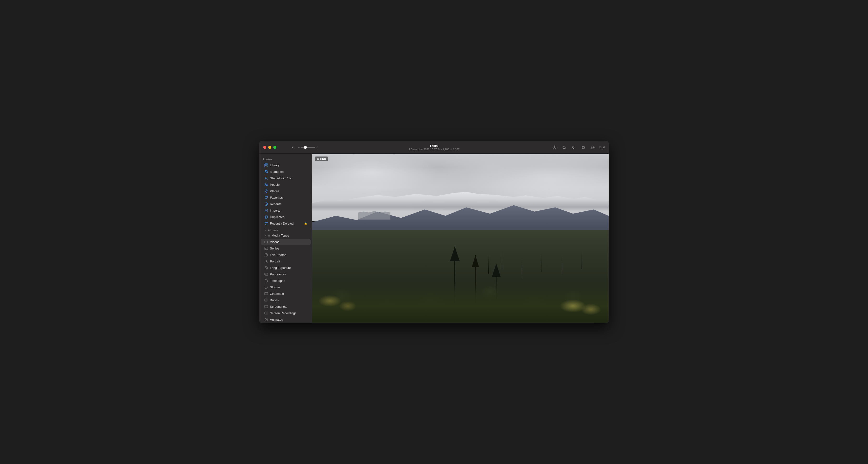  What do you see at coordinates (276, 320) in the screenshot?
I see `animated-label: Animated` at bounding box center [276, 320].